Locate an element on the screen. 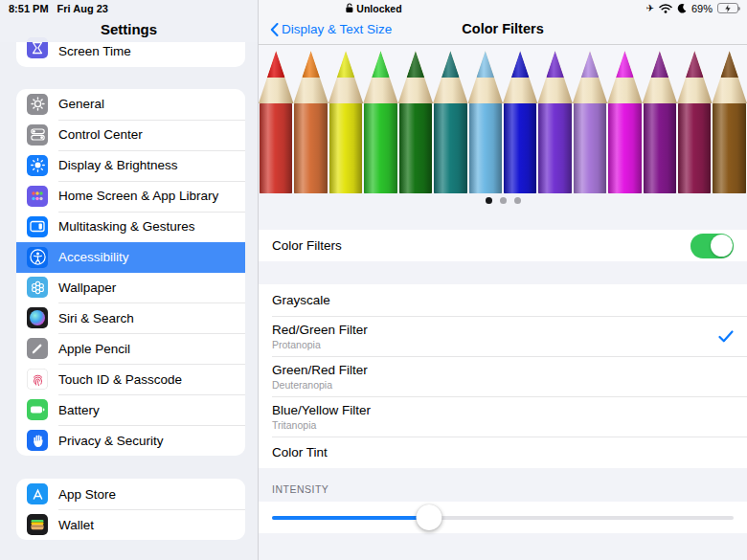 The height and width of the screenshot is (560, 747). sidebar-item-label: Accessibility is located at coordinates (94, 257).